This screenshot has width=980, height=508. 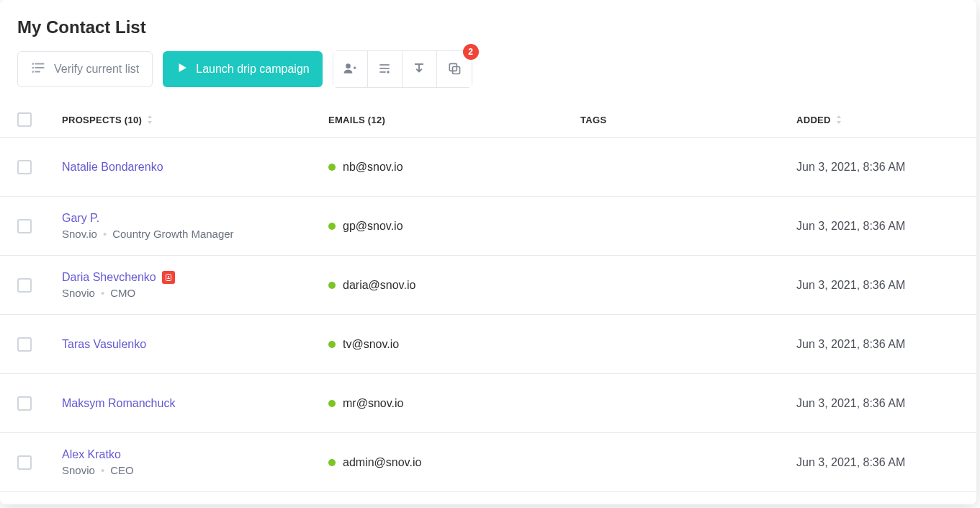 What do you see at coordinates (182, 69) in the screenshot?
I see `play-icon` at bounding box center [182, 69].